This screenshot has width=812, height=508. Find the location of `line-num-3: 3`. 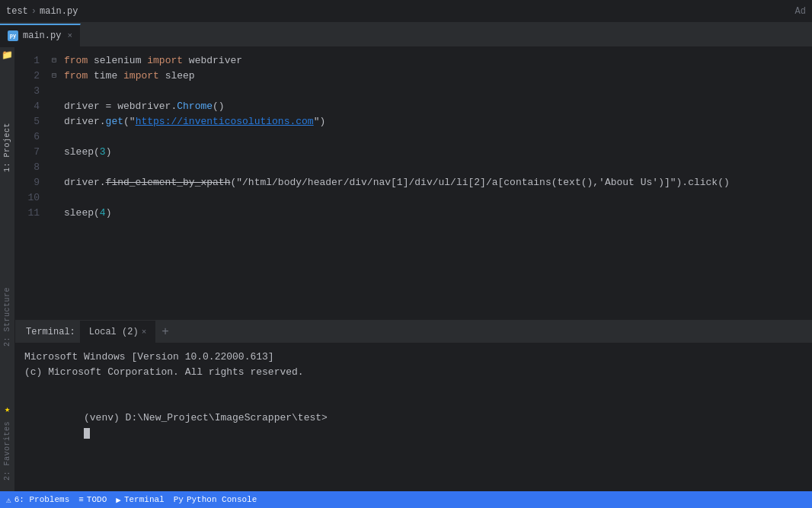

line-num-3: 3 is located at coordinates (27, 91).